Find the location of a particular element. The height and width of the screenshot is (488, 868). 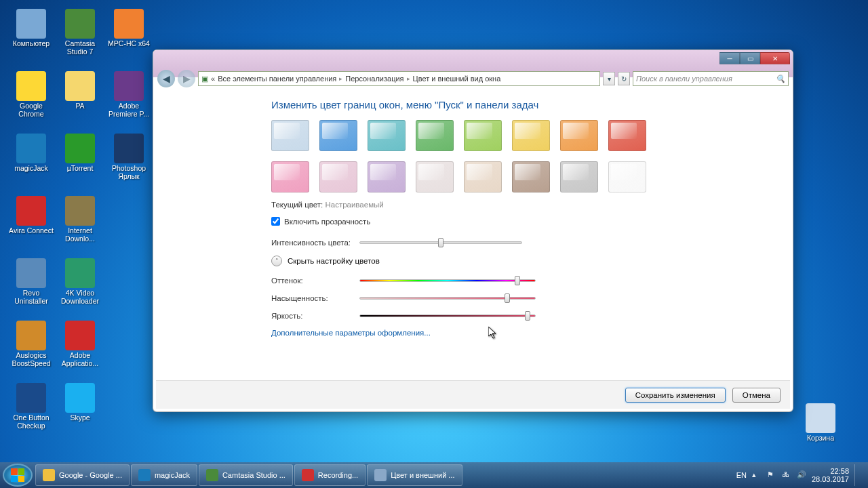

desktop-icon: Photoshop Ярлык is located at coordinates (129, 157).